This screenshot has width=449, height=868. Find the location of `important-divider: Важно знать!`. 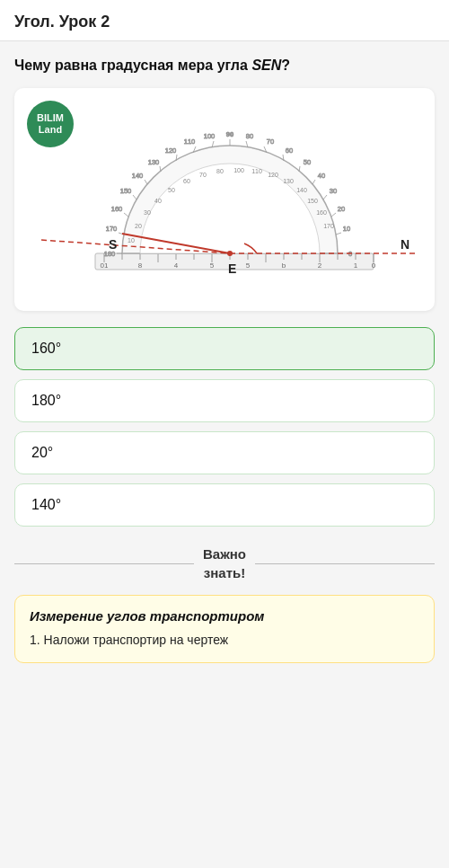

important-divider: Важно знать! is located at coordinates (224, 563).